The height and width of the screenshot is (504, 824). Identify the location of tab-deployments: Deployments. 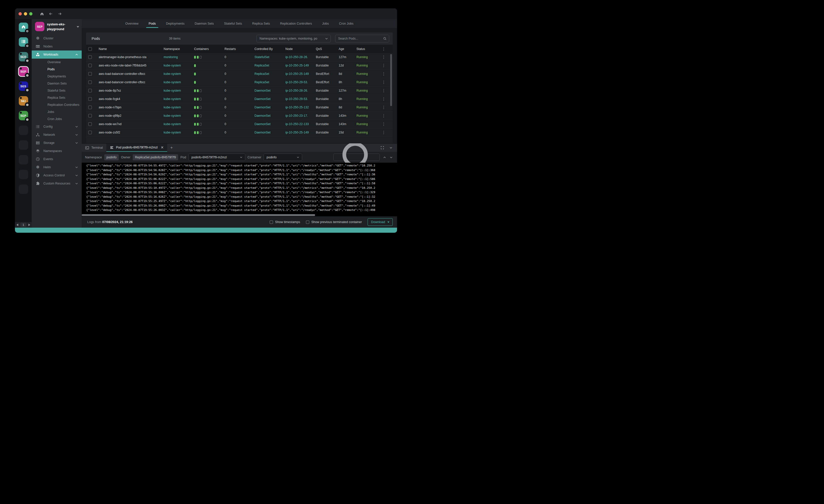
(175, 23).